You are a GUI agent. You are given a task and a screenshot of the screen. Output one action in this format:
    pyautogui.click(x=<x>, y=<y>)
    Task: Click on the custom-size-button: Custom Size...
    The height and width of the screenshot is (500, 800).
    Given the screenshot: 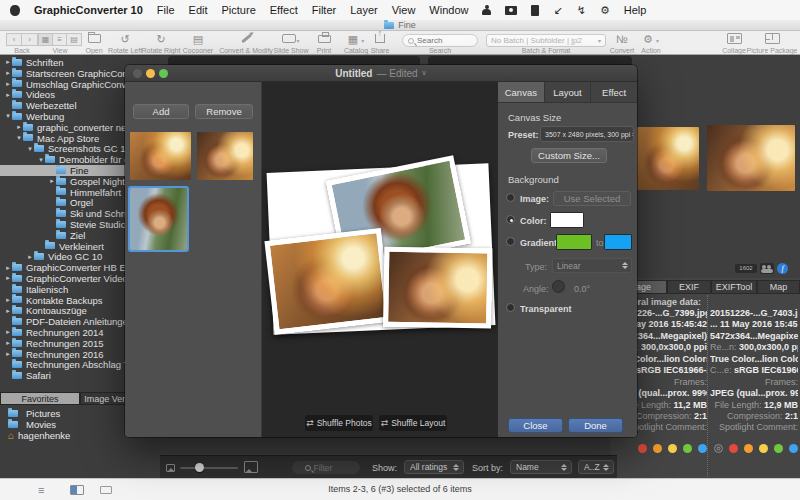 What is the action you would take?
    pyautogui.click(x=569, y=156)
    